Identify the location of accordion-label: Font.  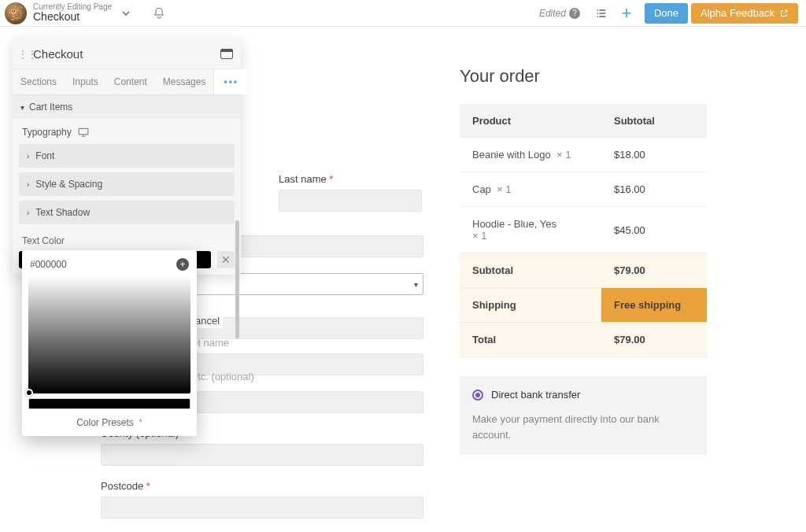
(45, 156).